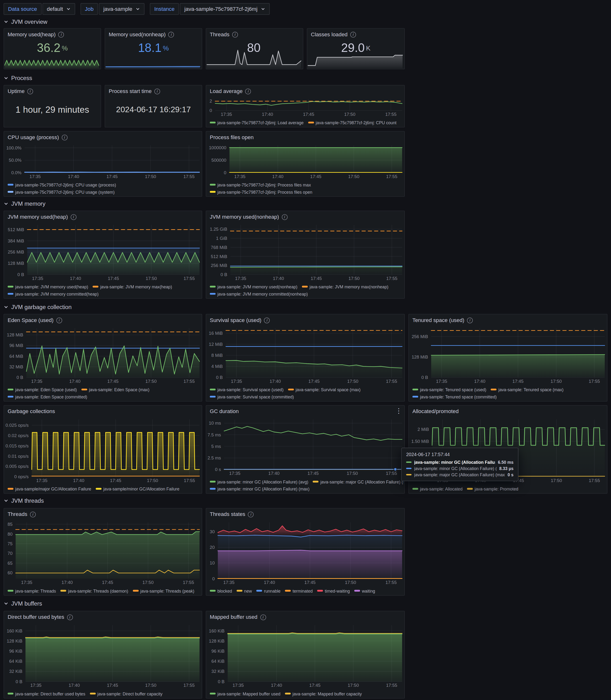  Describe the element at coordinates (507, 355) in the screenshot. I see `tenured-space-chart: 0 B128 MiB256 MiB17:3517:4017:4517:5017:…` at that location.